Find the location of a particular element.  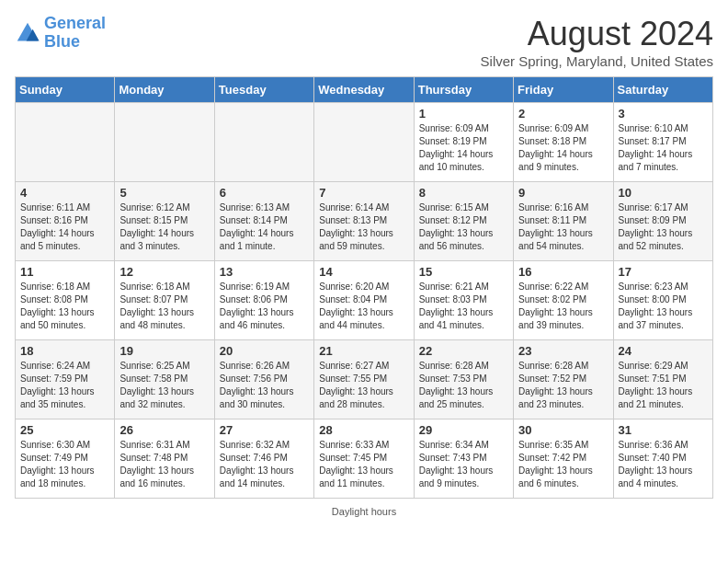

footer: Daylight hours is located at coordinates (364, 511).